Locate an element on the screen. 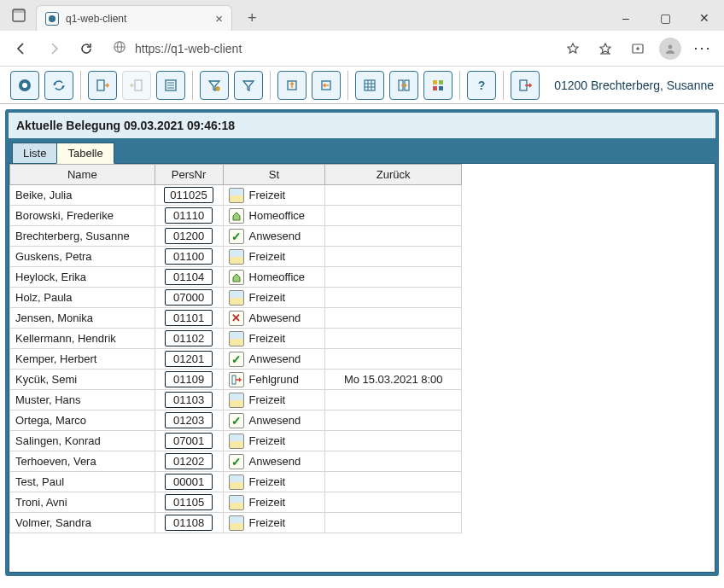 Image resolution: width=724 pixels, height=588 pixels. table-row: Jensen, Monika01101✕Abwesend is located at coordinates (236, 318).